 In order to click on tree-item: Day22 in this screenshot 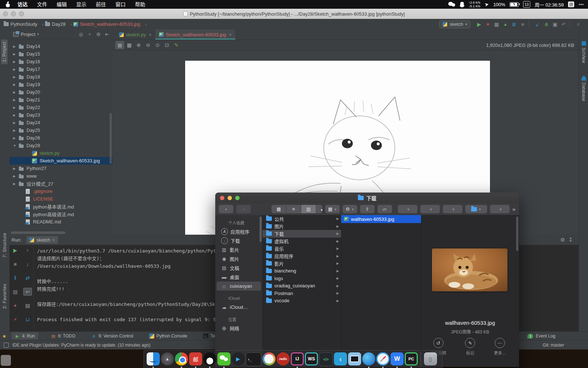, I will do `click(61, 108)`.